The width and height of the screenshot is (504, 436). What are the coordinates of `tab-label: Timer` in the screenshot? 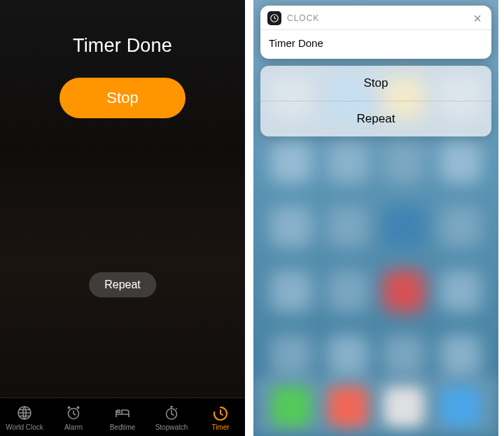 It's located at (220, 427).